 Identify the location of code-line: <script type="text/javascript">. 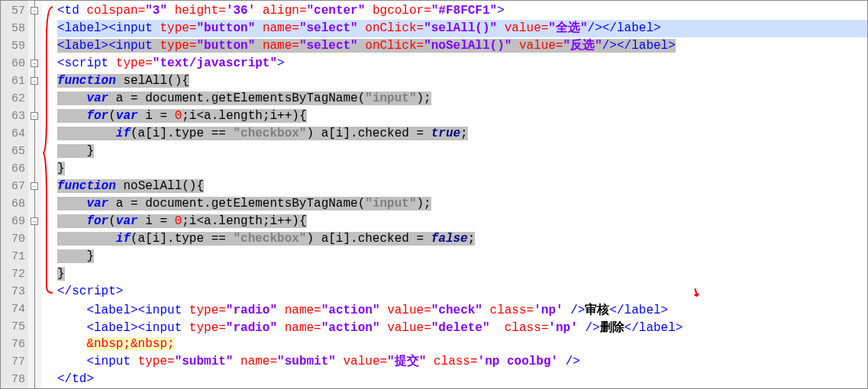
(463, 64).